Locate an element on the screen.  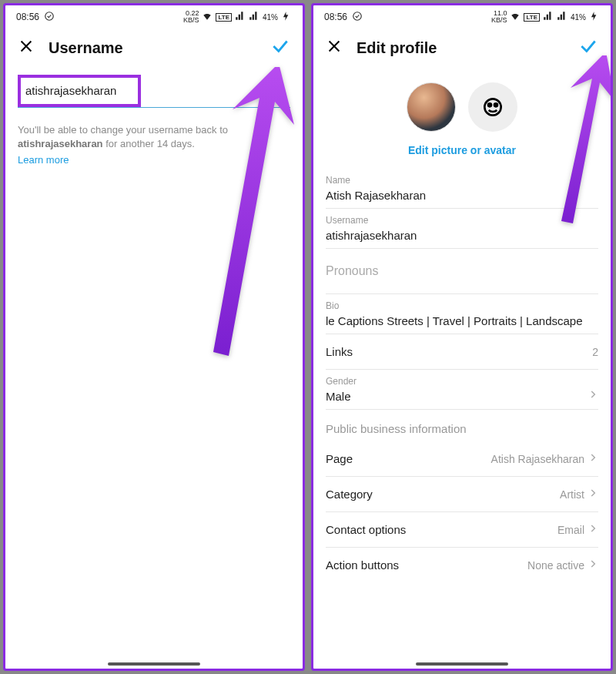
page-value: Atish Rajasekharan is located at coordinates (537, 459).